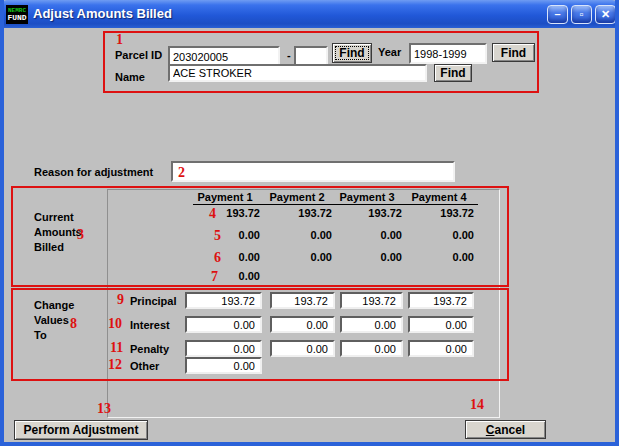 The image size is (619, 446). I want to click on current-amounts-label-line1: Current, so click(54, 217).